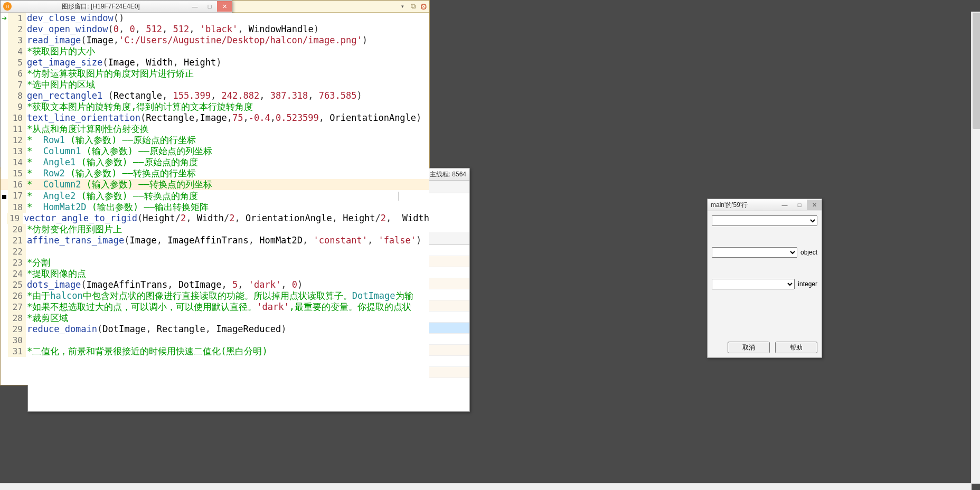 This screenshot has height=490, width=980. What do you see at coordinates (215, 196) in the screenshot?
I see `code-line: 17* Angle2 (输入参数) ——转换点的角度` at bounding box center [215, 196].